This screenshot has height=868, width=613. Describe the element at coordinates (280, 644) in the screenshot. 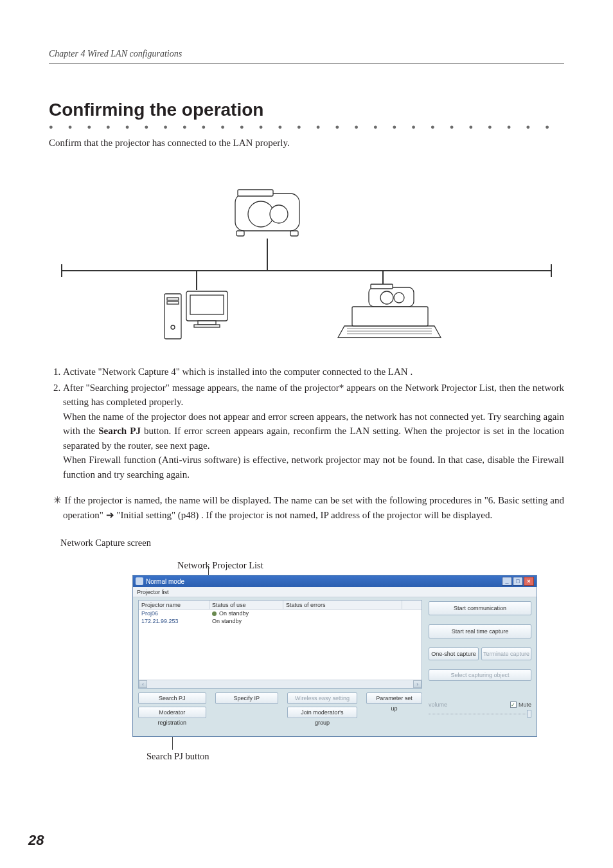

I see `projector-list-box: Projector name Status of use Status of e…` at that location.